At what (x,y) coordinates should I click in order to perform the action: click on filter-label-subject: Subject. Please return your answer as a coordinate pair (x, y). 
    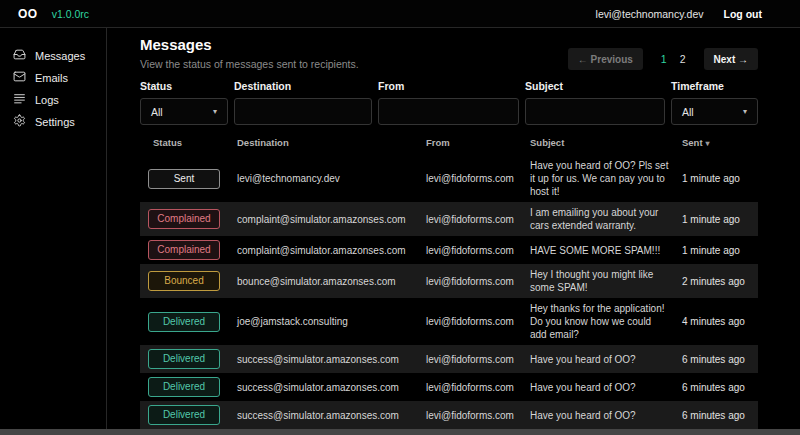
    Looking at the image, I should click on (595, 86).